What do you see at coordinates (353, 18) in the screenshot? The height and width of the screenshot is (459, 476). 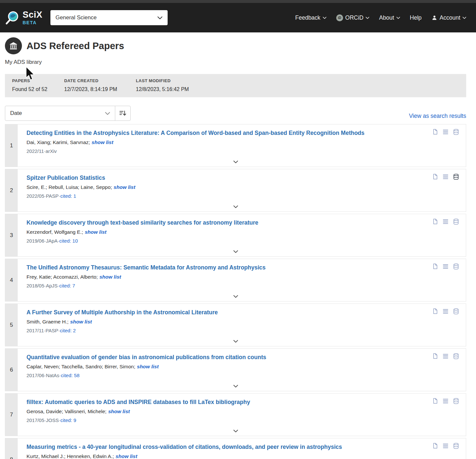 I see `nav-orcid: iD ORCiD` at bounding box center [353, 18].